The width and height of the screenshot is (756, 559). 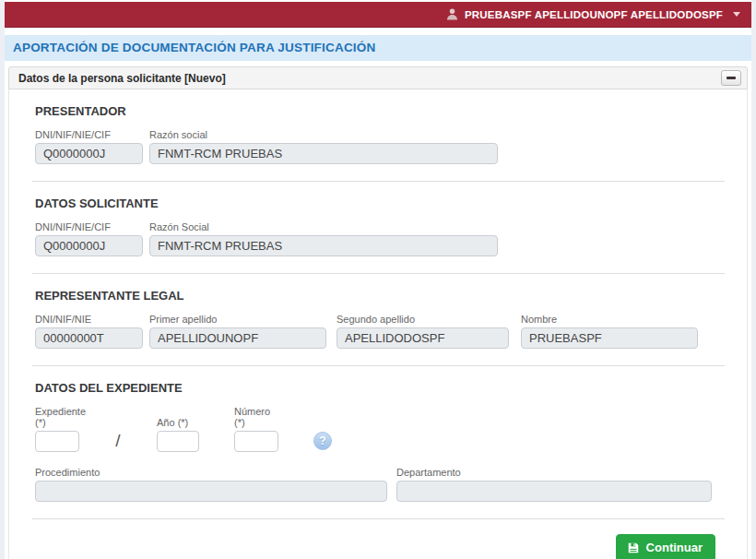 What do you see at coordinates (57, 429) in the screenshot?
I see `field-expediente: Expediente (*)` at bounding box center [57, 429].